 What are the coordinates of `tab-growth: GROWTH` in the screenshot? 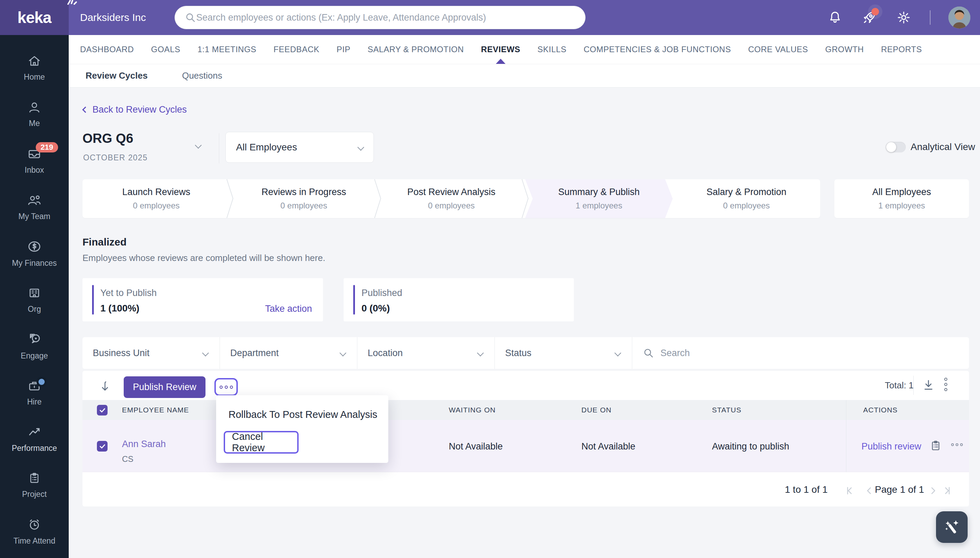 It's located at (845, 49).